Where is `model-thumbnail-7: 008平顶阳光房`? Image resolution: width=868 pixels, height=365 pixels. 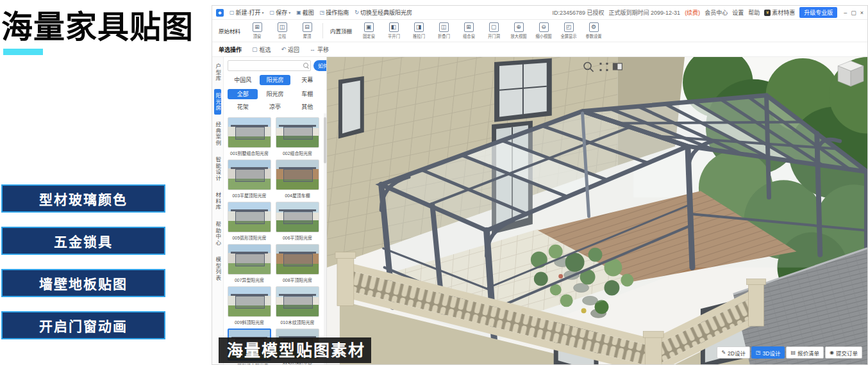 model-thumbnail-7: 008平顶阳光房 is located at coordinates (297, 264).